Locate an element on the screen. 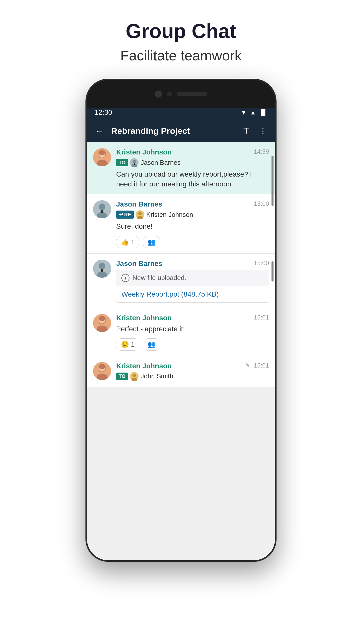 The width and height of the screenshot is (362, 644). file-upload-box: i New file uploaded. Weekly Report.ppt (… is located at coordinates (193, 286).